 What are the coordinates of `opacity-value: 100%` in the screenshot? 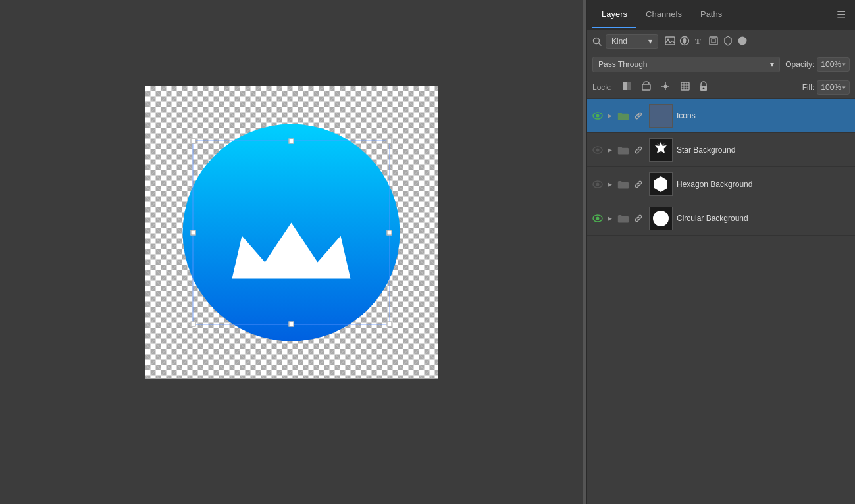 It's located at (831, 64).